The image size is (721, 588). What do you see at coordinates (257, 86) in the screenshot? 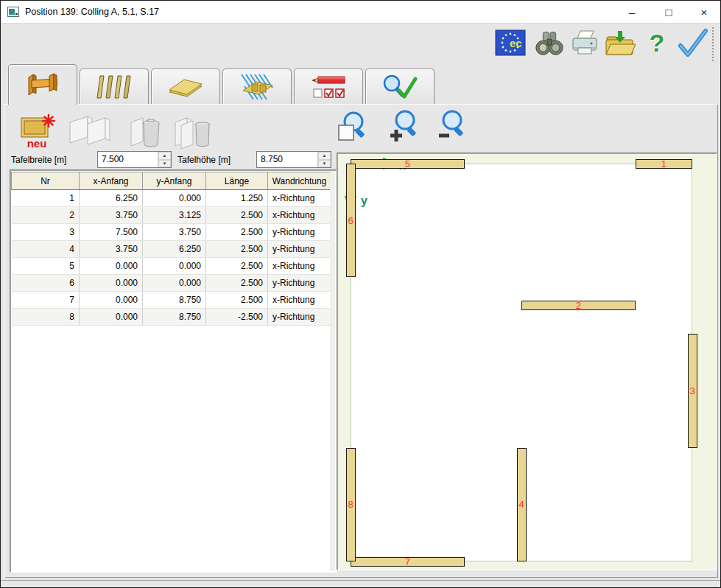
I see `tab-panel-loads` at bounding box center [257, 86].